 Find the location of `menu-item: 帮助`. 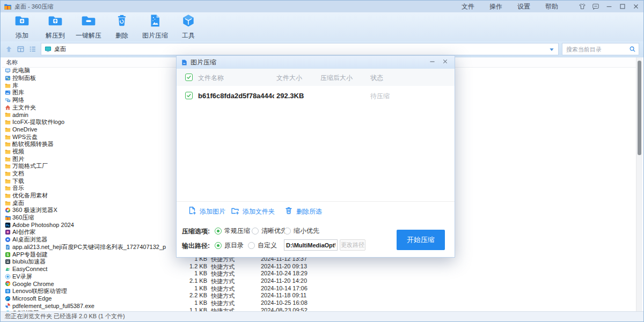

menu-item: 帮助 is located at coordinates (552, 6).